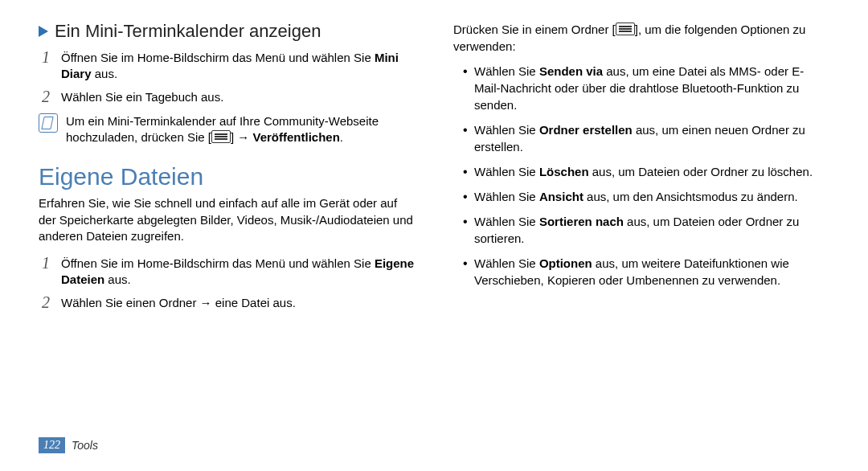 Image resolution: width=868 pixels, height=471 pixels. What do you see at coordinates (227, 96) in the screenshot?
I see `step-2: 2 Wählen Sie ein Tagebuch aus.` at bounding box center [227, 96].